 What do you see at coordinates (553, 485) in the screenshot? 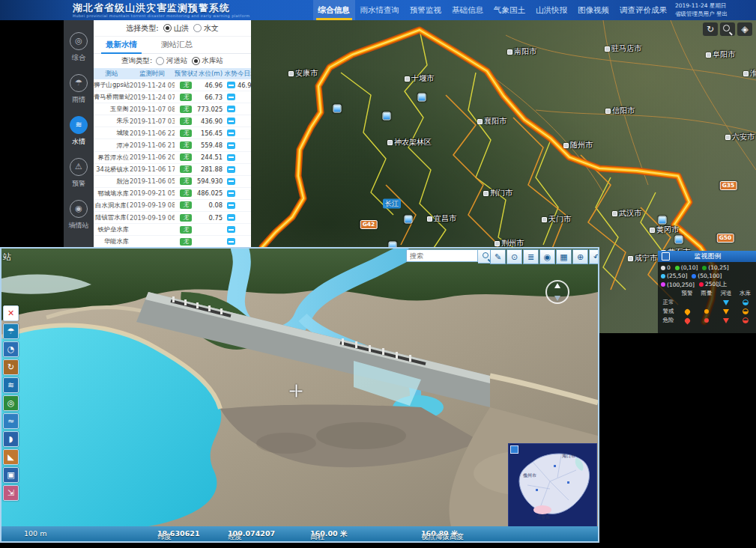
I see `inset-overview-map: 海口市儋州市三亚市` at bounding box center [553, 485].